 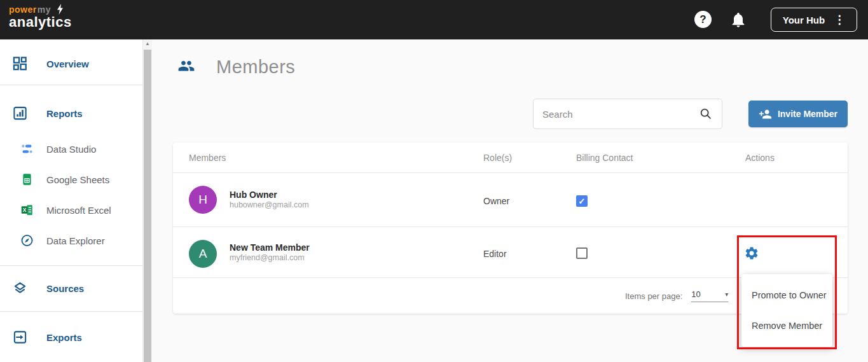 What do you see at coordinates (71, 210) in the screenshot?
I see `sidebar-item-microsoft-excel: X Microsoft Excel` at bounding box center [71, 210].